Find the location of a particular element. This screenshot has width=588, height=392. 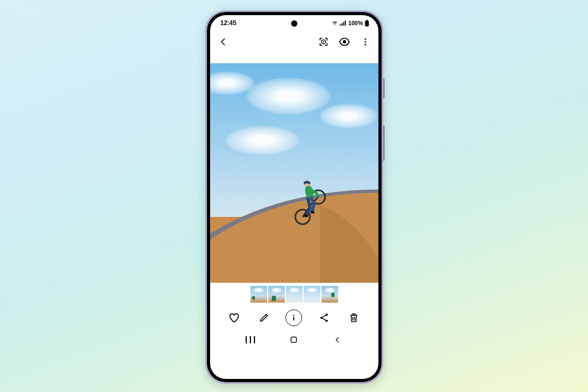

favorite-button is located at coordinates (234, 318).